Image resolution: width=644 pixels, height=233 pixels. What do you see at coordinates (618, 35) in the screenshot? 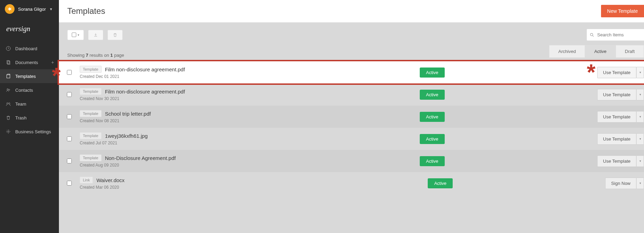
I see `search-input` at bounding box center [618, 35].